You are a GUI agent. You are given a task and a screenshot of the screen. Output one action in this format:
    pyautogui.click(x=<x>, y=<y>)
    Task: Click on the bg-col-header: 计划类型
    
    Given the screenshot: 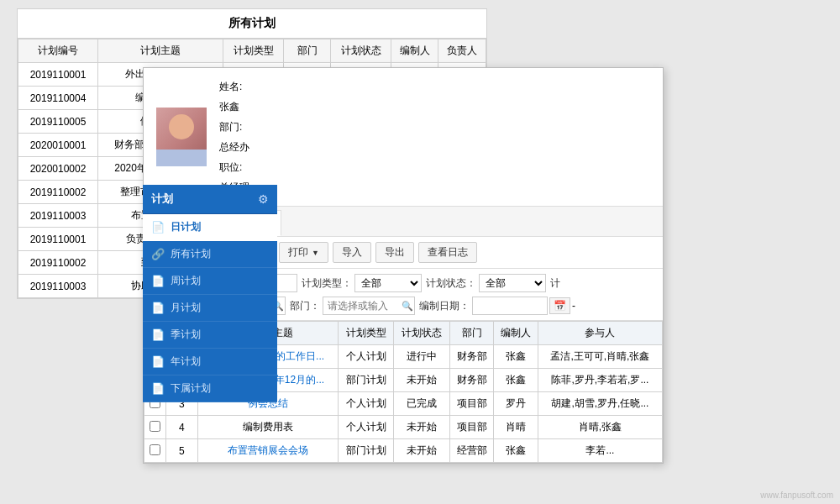 What is the action you would take?
    pyautogui.click(x=254, y=51)
    